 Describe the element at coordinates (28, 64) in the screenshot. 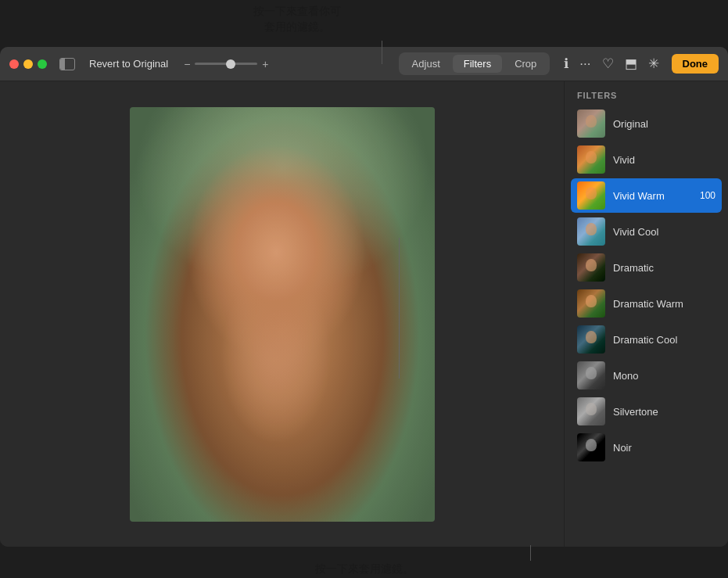

I see `minimize-button` at that location.